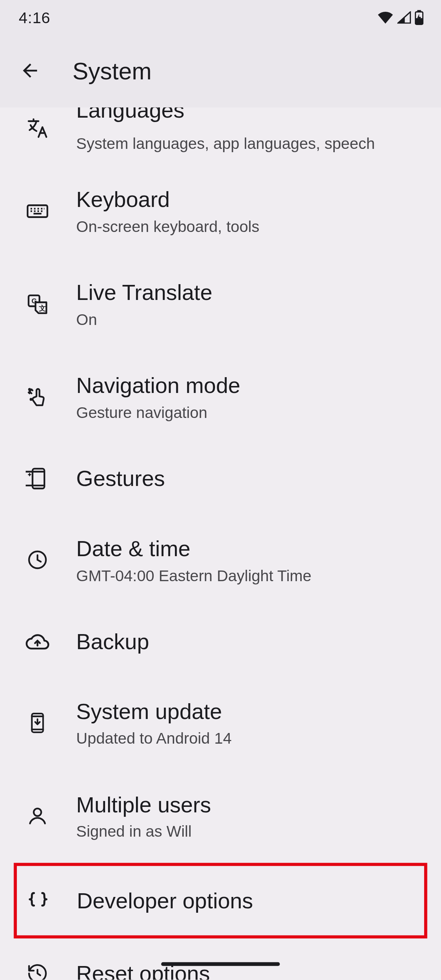 The height and width of the screenshot is (980, 441). What do you see at coordinates (194, 549) in the screenshot?
I see `row-title: Date & time` at bounding box center [194, 549].